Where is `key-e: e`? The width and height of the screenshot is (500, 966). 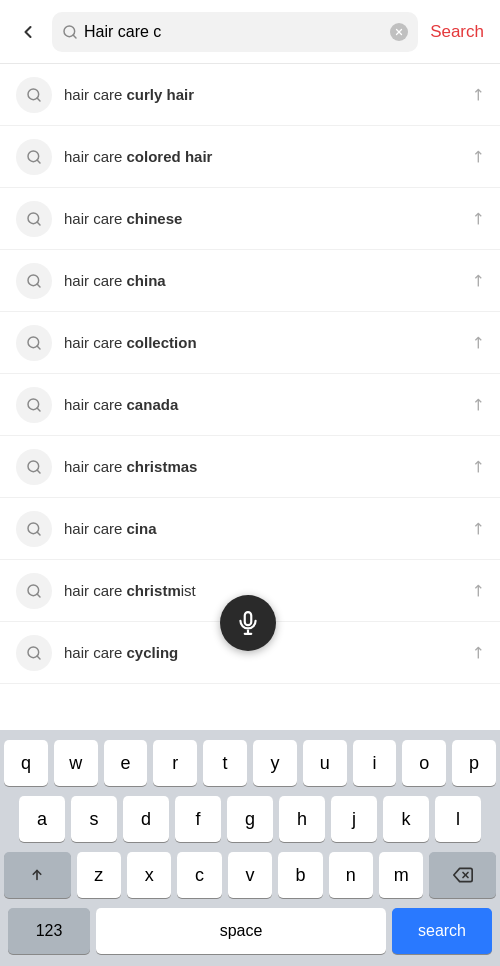
key-e: e is located at coordinates (126, 763).